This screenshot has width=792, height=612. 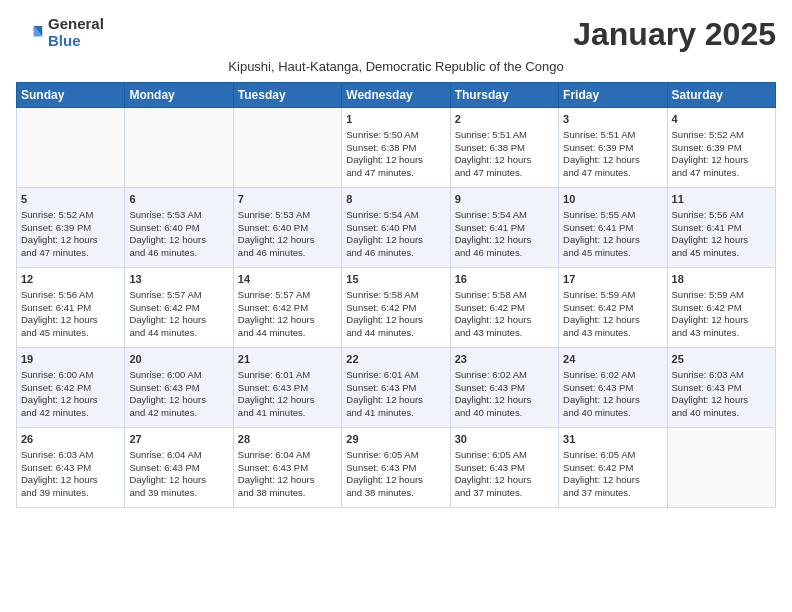 What do you see at coordinates (721, 308) in the screenshot?
I see `calendar-day-18: 18Sunrise: 5:59 AMSunset: 6:42 PMDayligh…` at bounding box center [721, 308].